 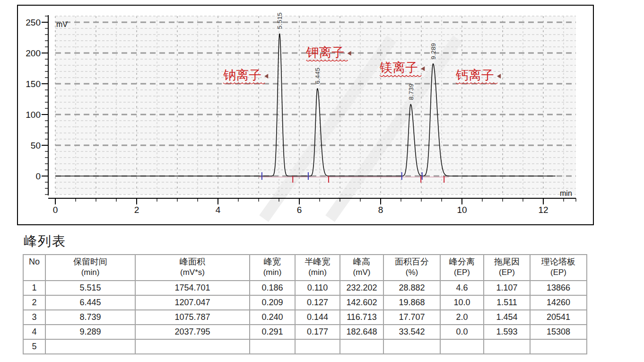 What do you see at coordinates (462, 317) in the screenshot?
I see `table-cell: 2.0` at bounding box center [462, 317].